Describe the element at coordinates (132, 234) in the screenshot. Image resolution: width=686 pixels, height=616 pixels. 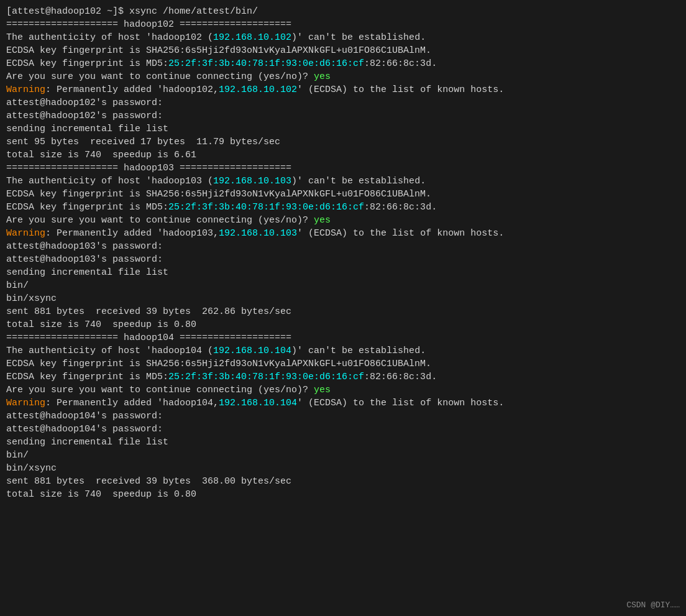
I see `terminal-text: : Permanently added 'hadoop103,` at that location.